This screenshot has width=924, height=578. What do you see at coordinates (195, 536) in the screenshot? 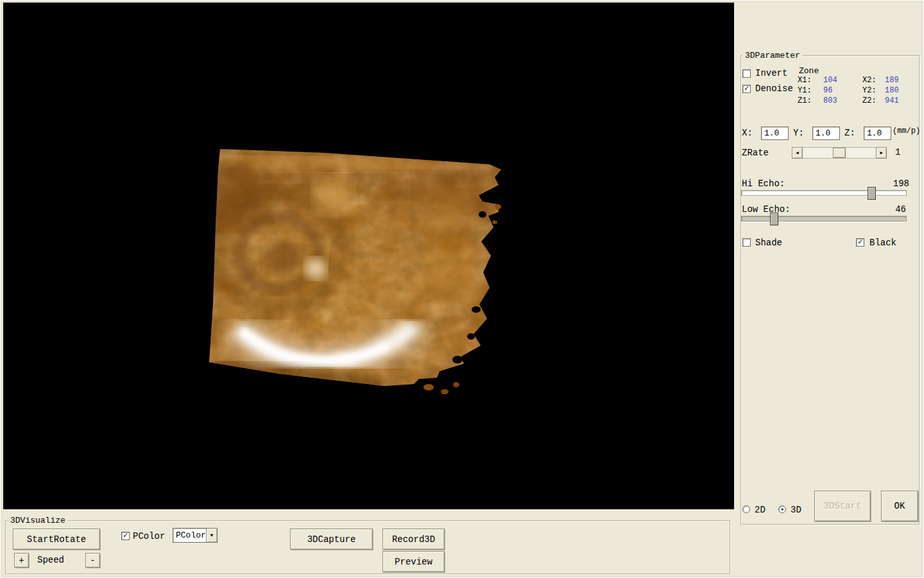
I see `pcolor-dropdown: PColor ▼` at bounding box center [195, 536].